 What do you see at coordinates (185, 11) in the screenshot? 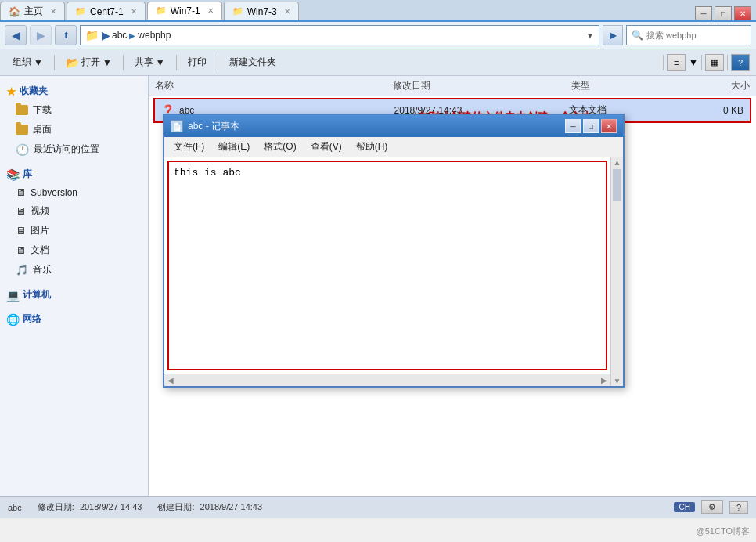
I see `tab-win7-1: 📁 Win7-1 ✕` at bounding box center [185, 11].